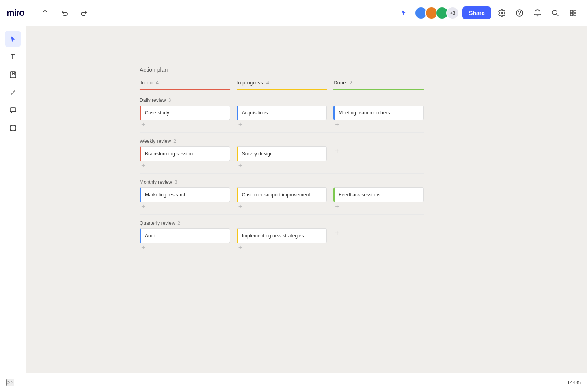  What do you see at coordinates (555, 13) in the screenshot?
I see `search-icon-button` at bounding box center [555, 13].